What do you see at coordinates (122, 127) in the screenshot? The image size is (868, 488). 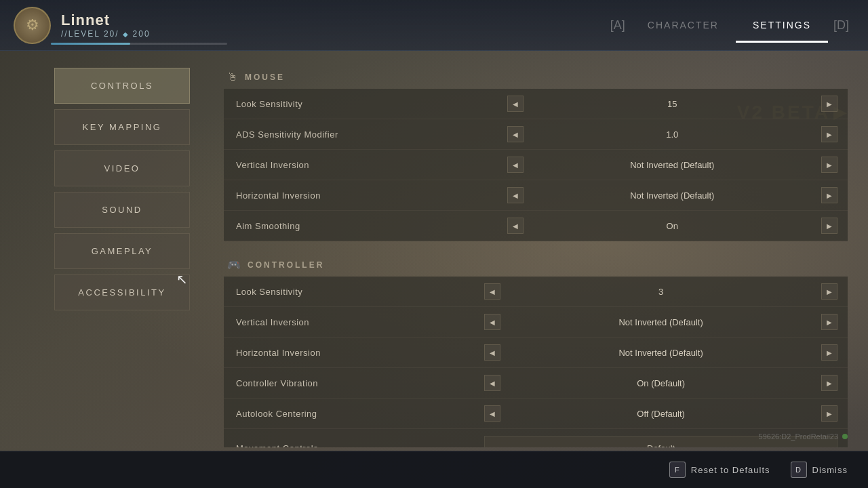 I see `sidebar-item-key-mapping: KEY MAPPING` at bounding box center [122, 127].